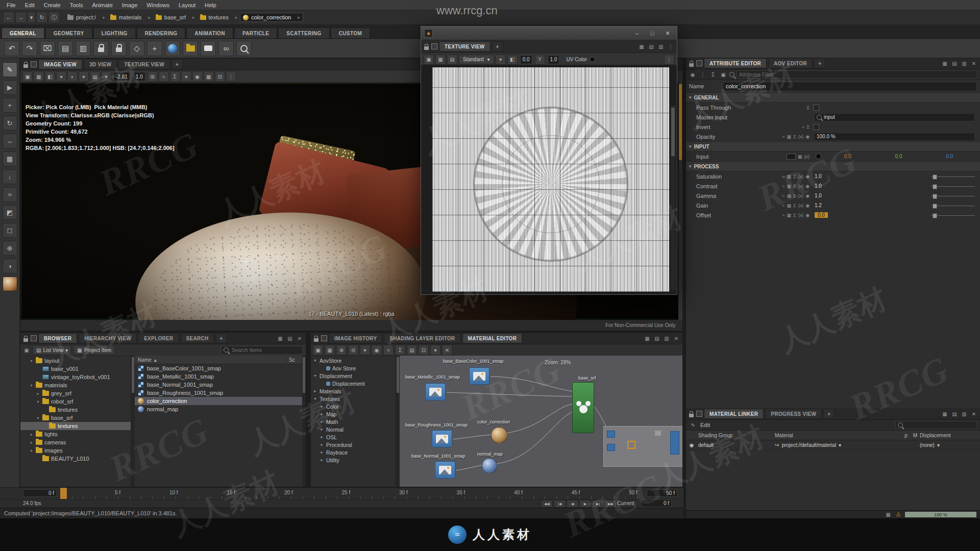 Image resolution: width=980 pixels, height=551 pixels. What do you see at coordinates (353, 350) in the screenshot?
I see `me-remove-node-icon: ⊖` at bounding box center [353, 350].